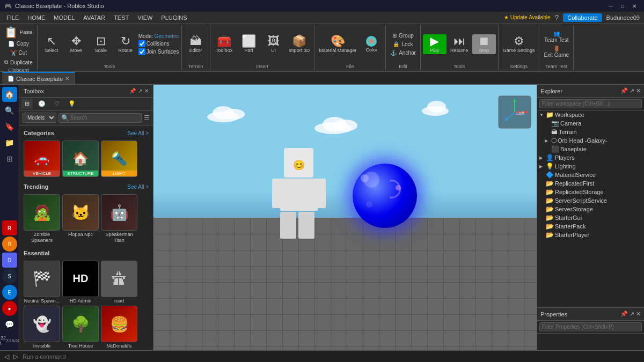 This screenshot has height=362, width=644. What do you see at coordinates (138, 133) in the screenshot?
I see `categories-see-all: See All >` at bounding box center [138, 133].